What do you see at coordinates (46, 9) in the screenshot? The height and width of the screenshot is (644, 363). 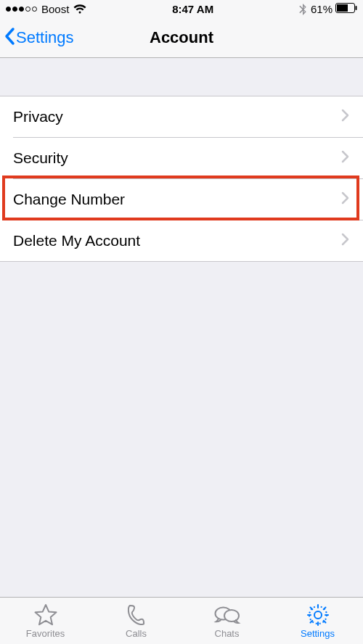 I see `status-left: Boost` at bounding box center [46, 9].